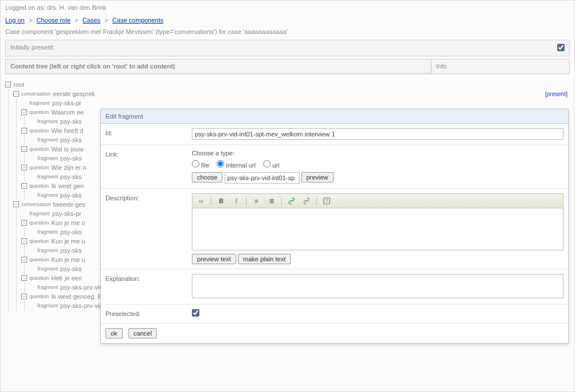 The width and height of the screenshot is (575, 392). Describe the element at coordinates (53, 20) in the screenshot. I see `crumb-choose-role: Choose role` at that location.